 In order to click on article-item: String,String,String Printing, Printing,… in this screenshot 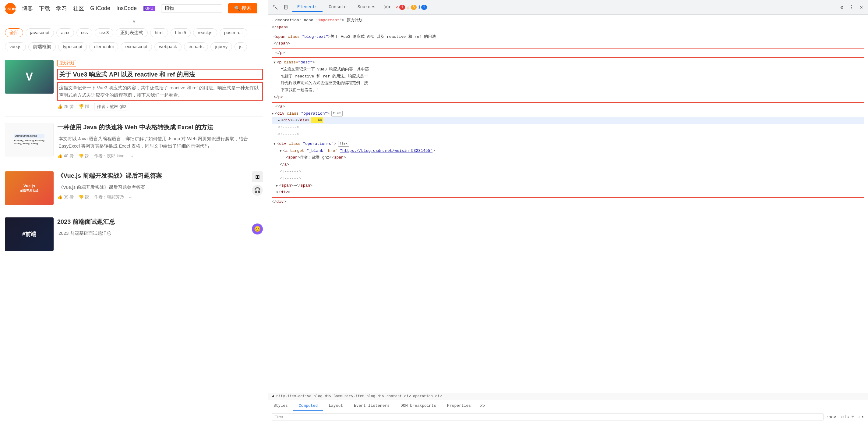, I will do `click(134, 141)`.